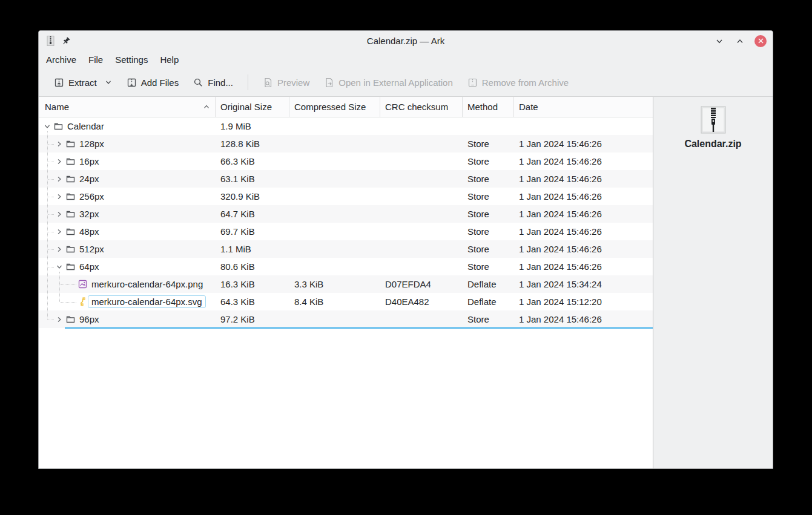 Image resolution: width=812 pixels, height=515 pixels. I want to click on name-cell: 96px, so click(127, 320).